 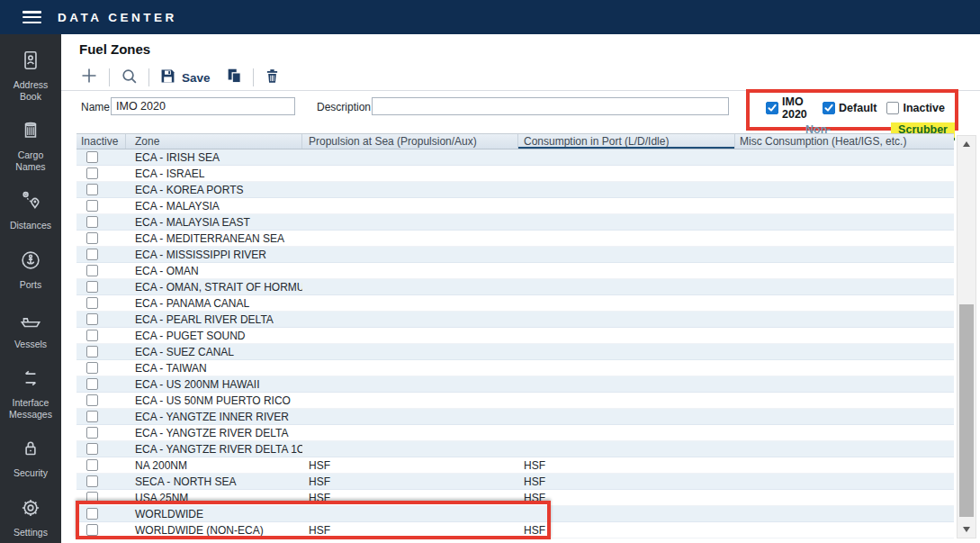 I want to click on highlight-box-options: IMO 2020 Default Inactive Non-Scrubber S…, so click(x=852, y=110).